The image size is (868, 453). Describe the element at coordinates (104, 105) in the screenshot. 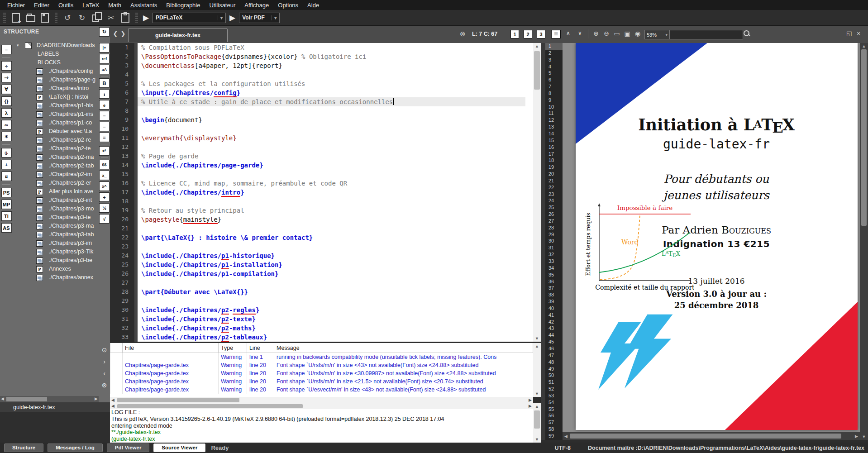

I see `emphasis-icon: e` at that location.